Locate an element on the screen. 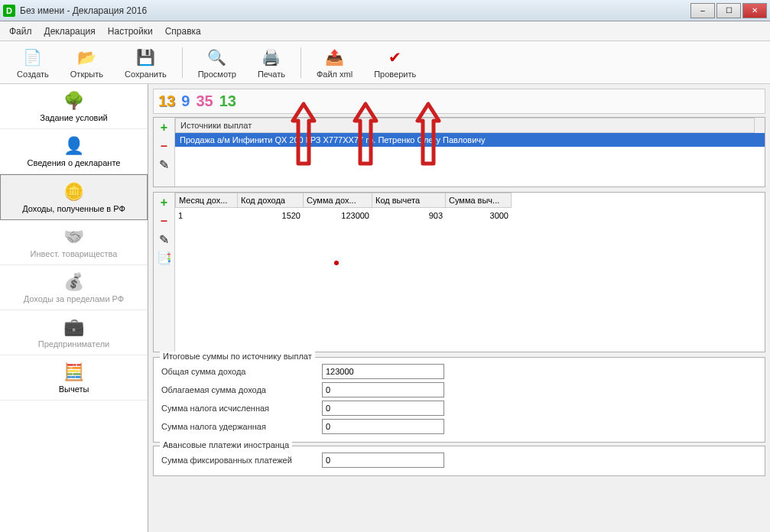 Image resolution: width=770 pixels, height=532 pixels. sources-tools: + – ✎ is located at coordinates (164, 152).